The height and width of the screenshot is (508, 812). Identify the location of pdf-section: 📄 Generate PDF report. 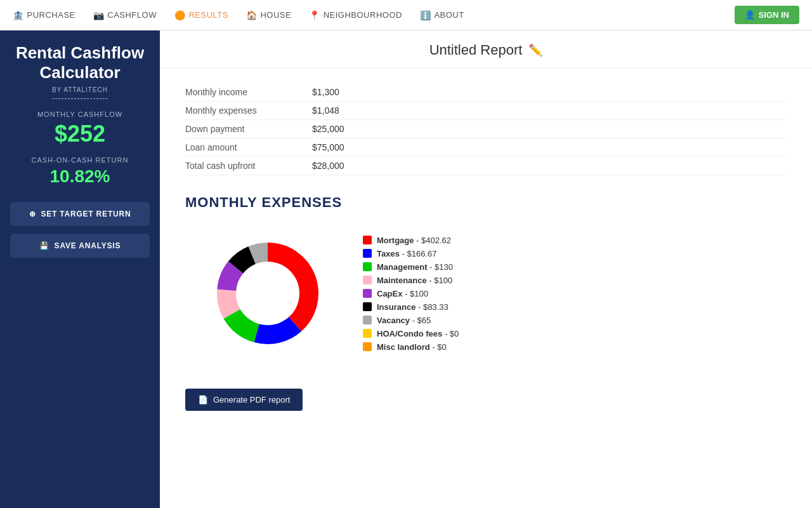
(486, 400).